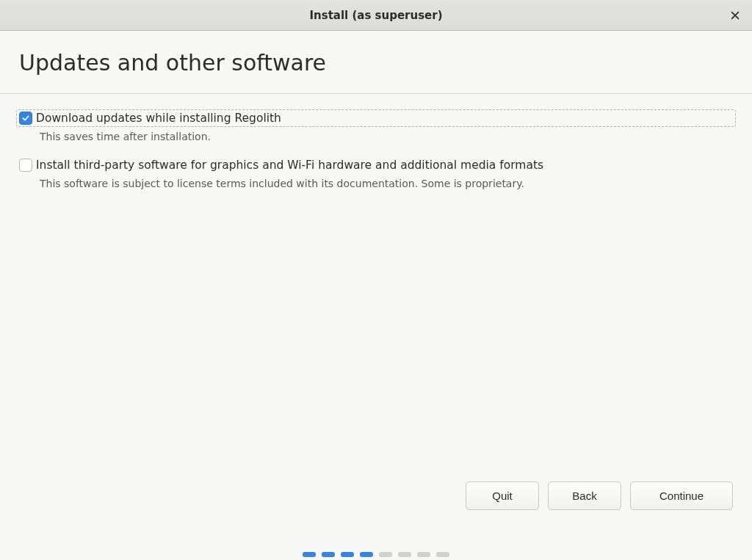 The image size is (752, 560). I want to click on option-row-third-party: Install third-party software for graphic…, so click(376, 165).